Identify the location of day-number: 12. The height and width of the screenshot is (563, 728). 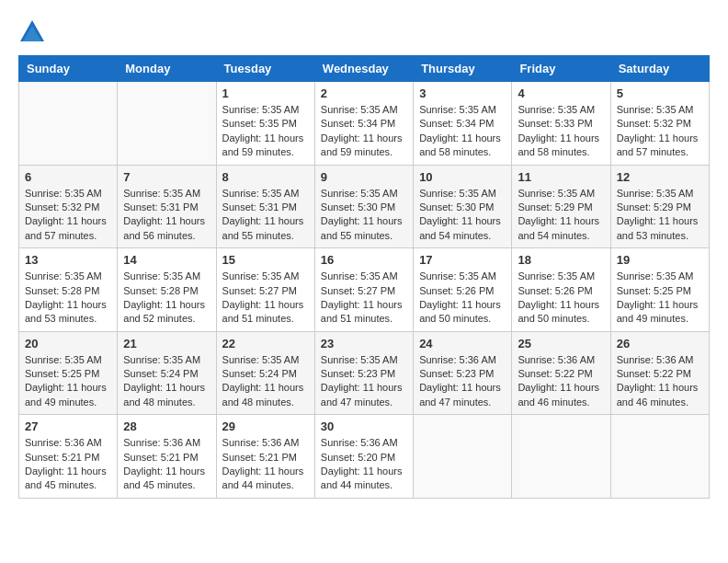
(660, 177).